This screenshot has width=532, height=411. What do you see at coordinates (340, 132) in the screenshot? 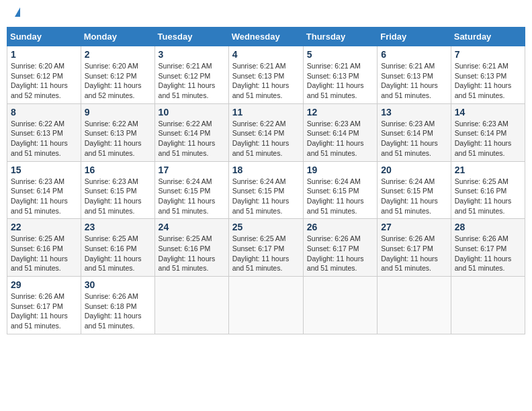
I see `calendar-day-cell: 12 Sunrise: 6:23 AM Sunset: 6:14 PM Dayl…` at bounding box center [340, 132].